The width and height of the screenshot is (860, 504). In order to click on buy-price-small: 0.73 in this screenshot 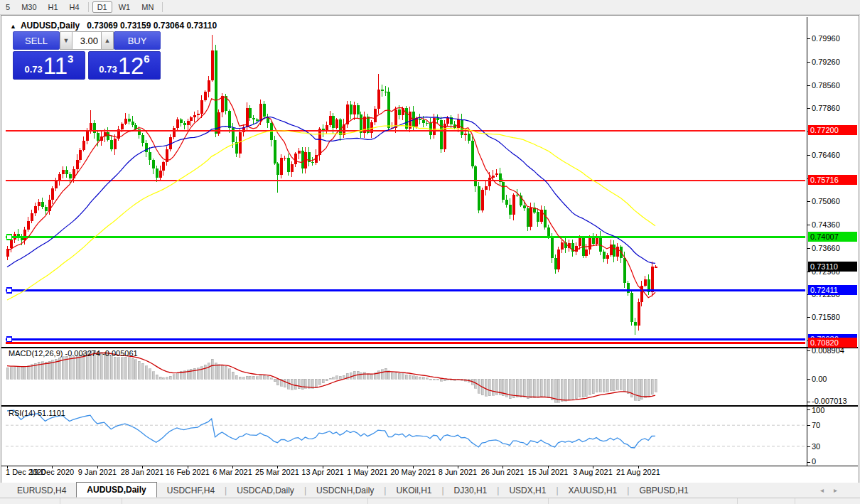, I will do `click(108, 70)`.